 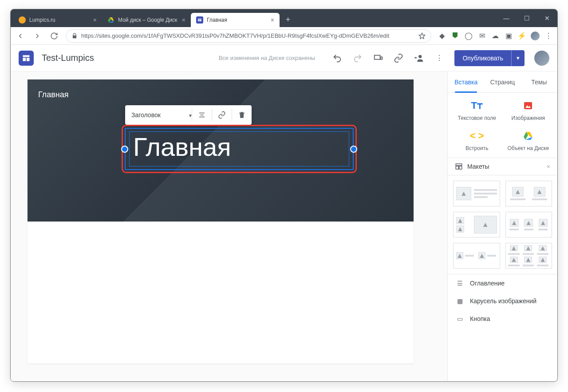 What do you see at coordinates (547, 18) in the screenshot?
I see `close-window-button: ✕` at bounding box center [547, 18].